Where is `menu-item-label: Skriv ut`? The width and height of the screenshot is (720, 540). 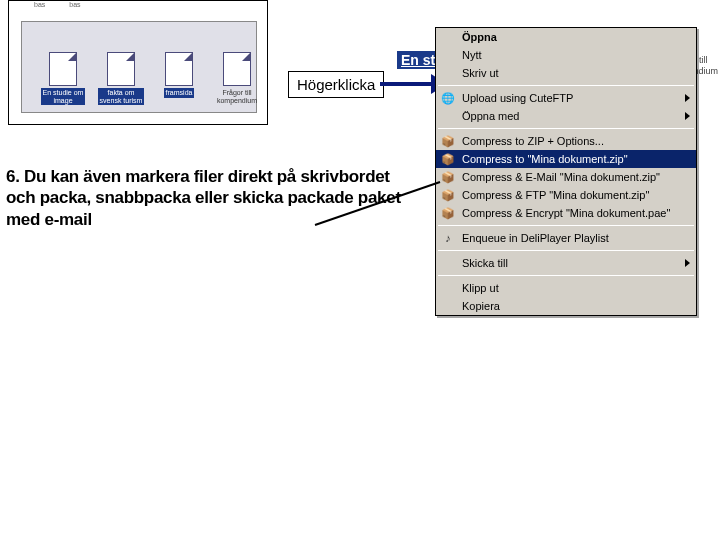
menu-item-label: Skriv ut is located at coordinates (480, 73).